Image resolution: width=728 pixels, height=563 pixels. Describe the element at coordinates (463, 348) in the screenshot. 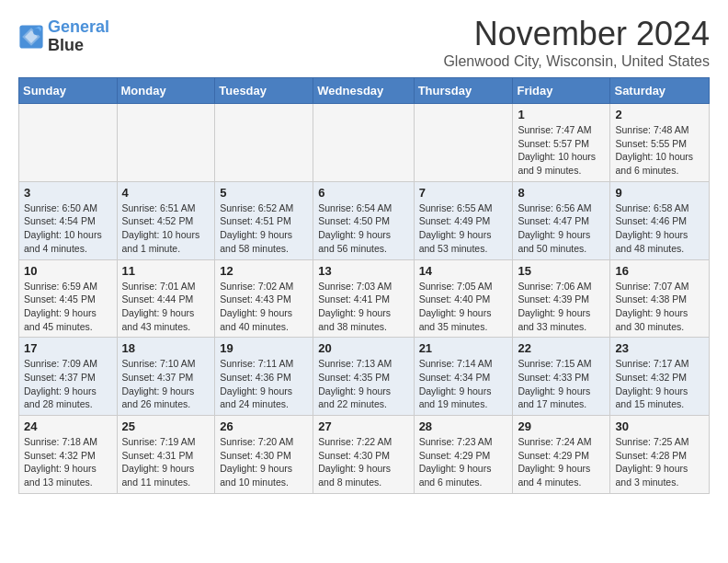

I see `day-number: 21` at that location.